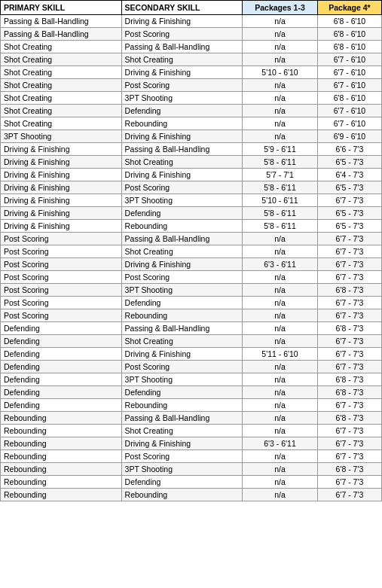 The width and height of the screenshot is (382, 588). What do you see at coordinates (191, 137) in the screenshot?
I see `table-row: 3PT ShootingDriving & Finishingn/a6'9 - …` at bounding box center [191, 137].